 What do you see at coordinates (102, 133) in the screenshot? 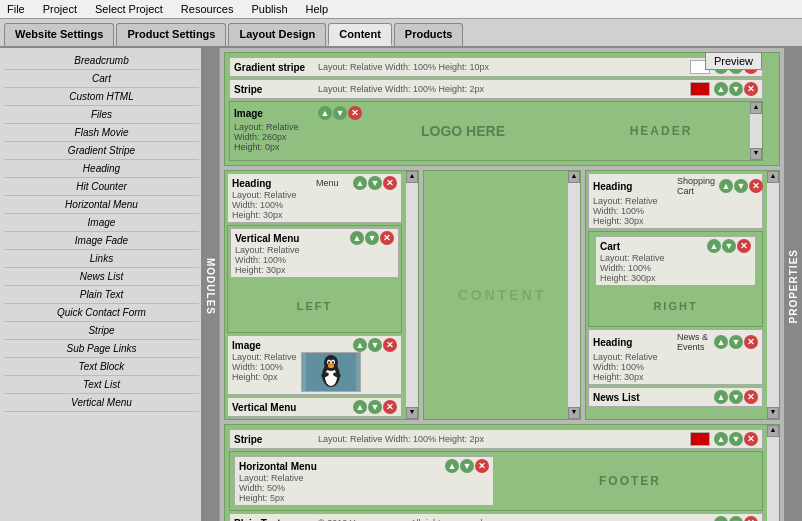
I see `sidebar-item-flash-movie: Flash Movie` at bounding box center [102, 133].